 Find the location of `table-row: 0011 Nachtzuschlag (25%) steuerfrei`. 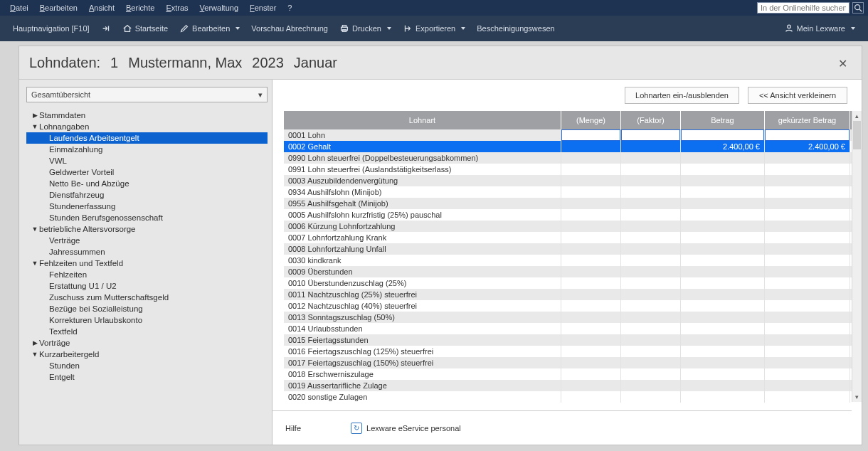

table-row: 0011 Nachtzuschlag (25%) steuerfrei is located at coordinates (568, 295).